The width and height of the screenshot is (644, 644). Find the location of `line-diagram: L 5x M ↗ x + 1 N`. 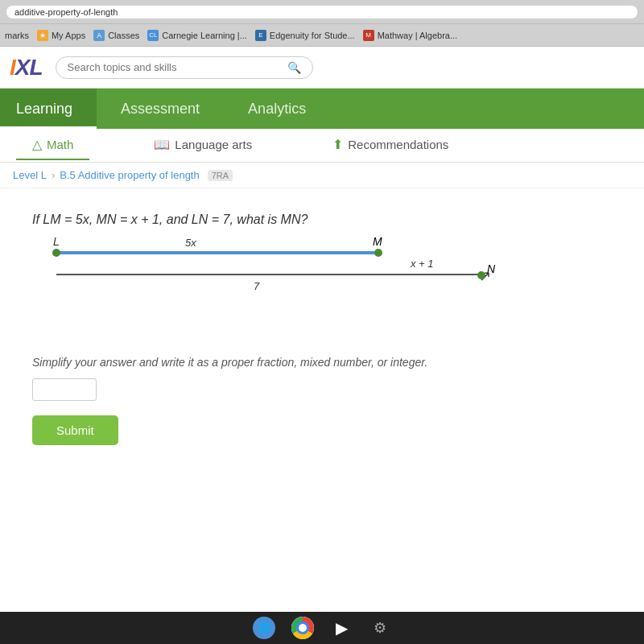

line-diagram: L 5x M ↗ x + 1 N is located at coordinates (330, 291).